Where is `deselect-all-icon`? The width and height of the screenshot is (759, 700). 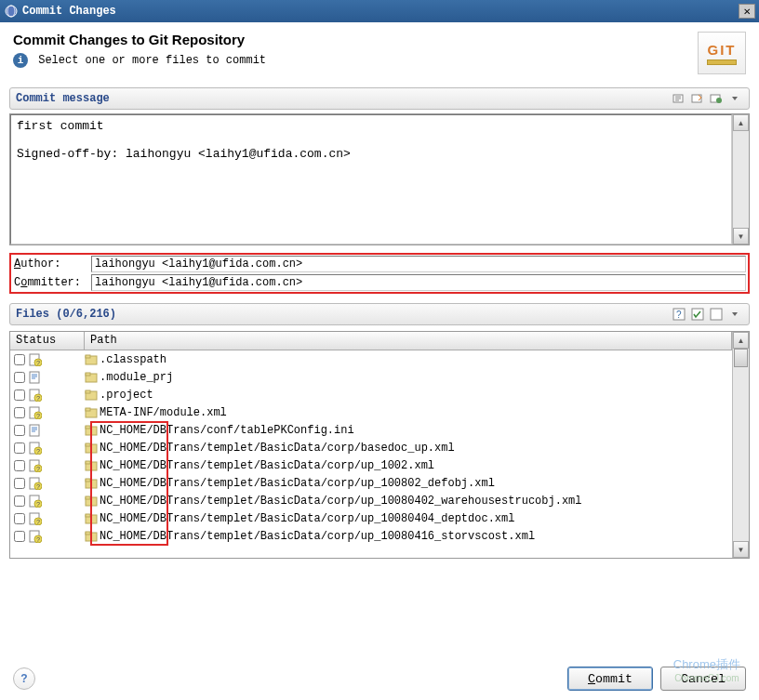 deselect-all-icon is located at coordinates (716, 314).